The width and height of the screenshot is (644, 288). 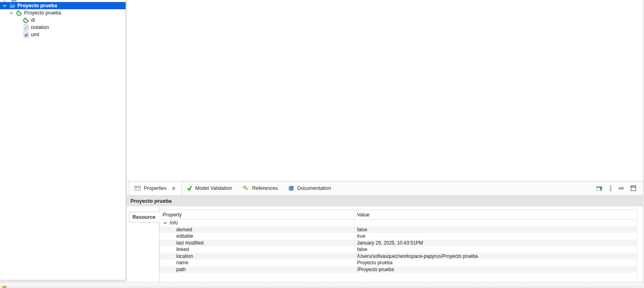 What do you see at coordinates (398, 269) in the screenshot?
I see `property-row-path: path/Proyecto prueba` at bounding box center [398, 269].